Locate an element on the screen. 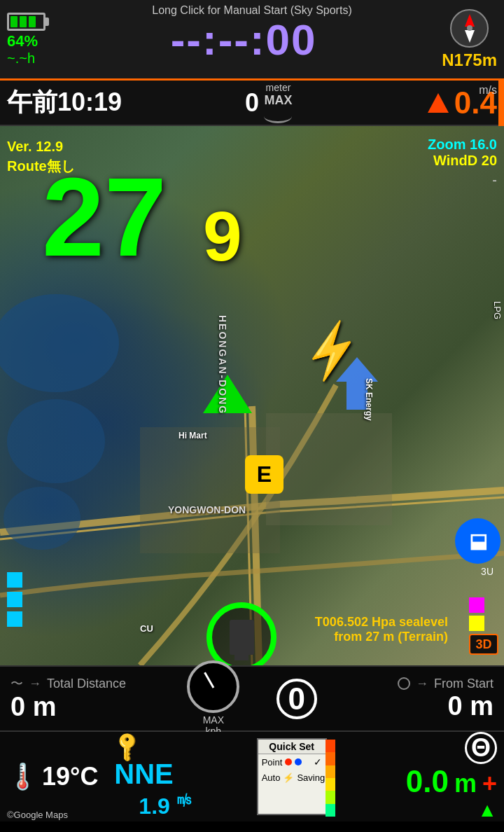 This screenshot has width=504, height=832. max-icon is located at coordinates (278, 116).